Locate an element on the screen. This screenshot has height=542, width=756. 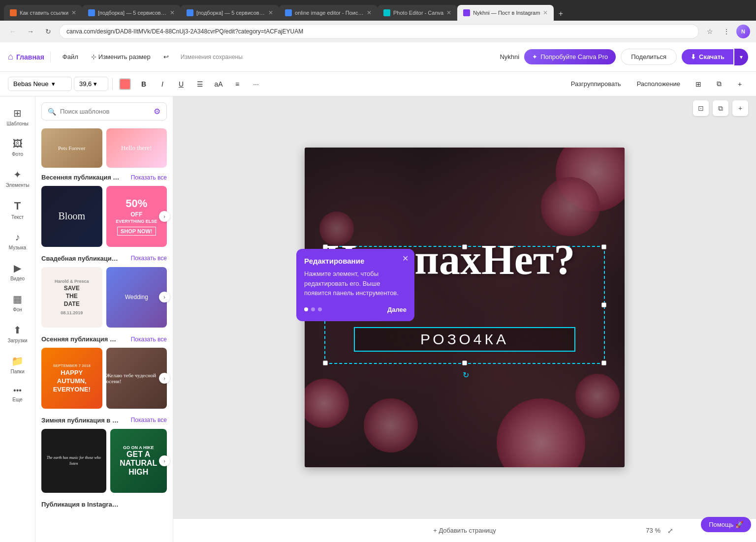
download-label: Скачать is located at coordinates (712, 57).